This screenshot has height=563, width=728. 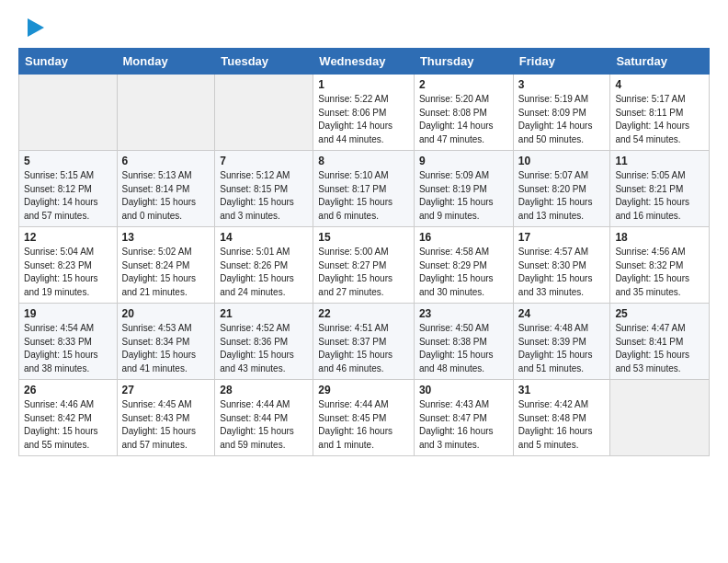 I want to click on day-number: 31, so click(x=563, y=390).